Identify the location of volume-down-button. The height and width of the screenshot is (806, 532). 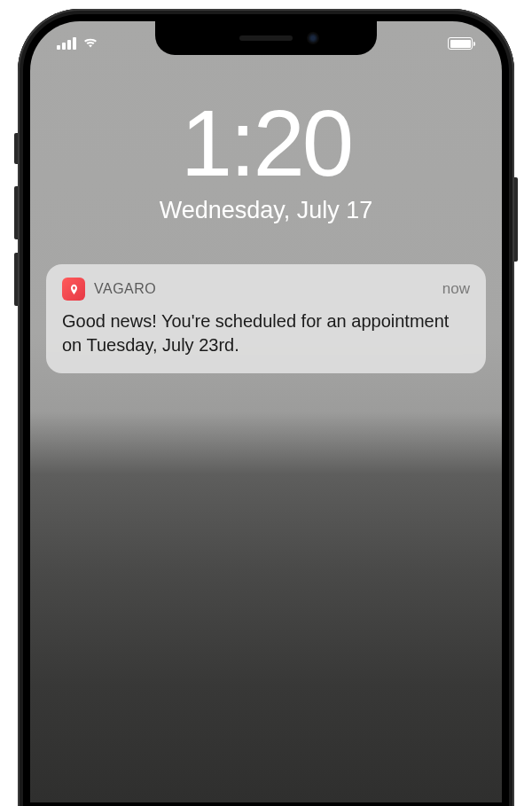
(16, 279).